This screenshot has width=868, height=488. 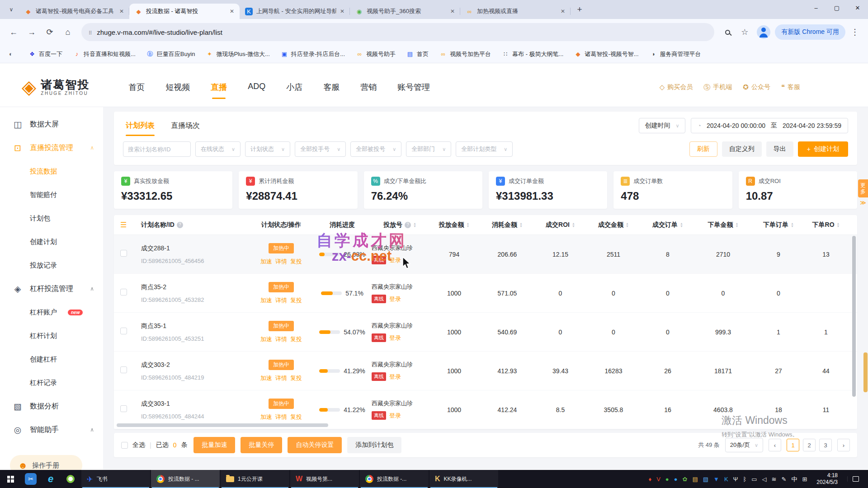 I want to click on app-logo: ◈ 诸葛智投 ZHUGE ZHITOU, so click(x=56, y=87).